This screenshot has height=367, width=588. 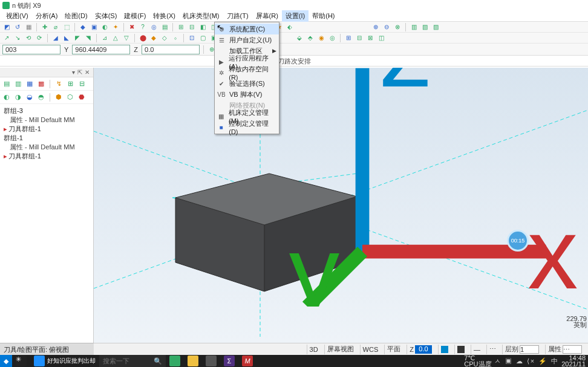 What do you see at coordinates (393, 349) in the screenshot?
I see `status-plane-btn: 平面` at bounding box center [393, 349].